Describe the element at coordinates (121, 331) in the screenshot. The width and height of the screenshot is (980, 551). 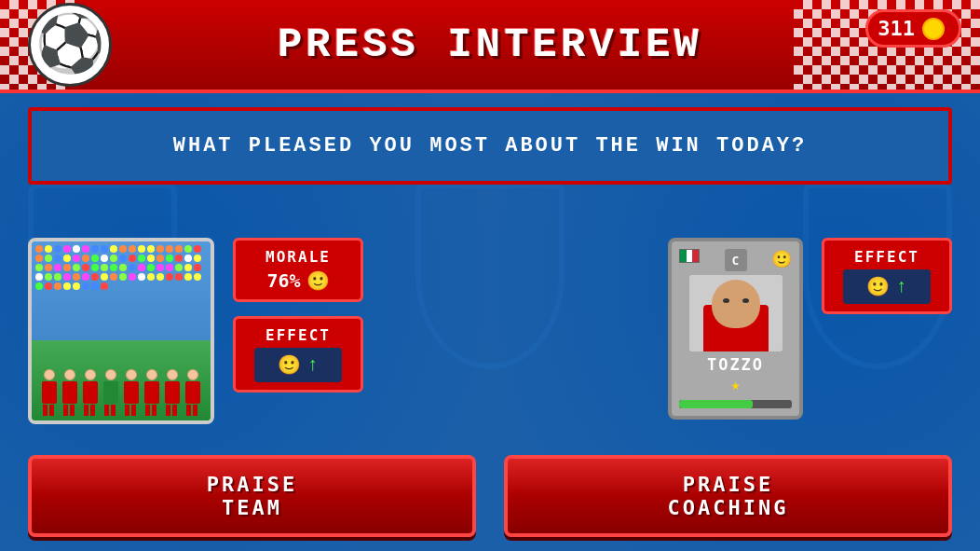
I see `team-photo-card` at that location.